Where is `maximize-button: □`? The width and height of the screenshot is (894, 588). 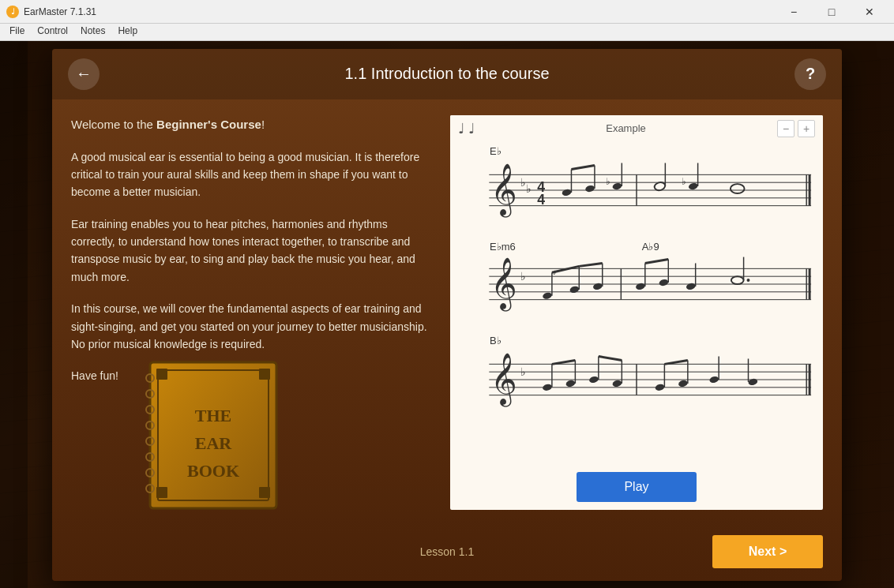
maximize-button: □ is located at coordinates (832, 12).